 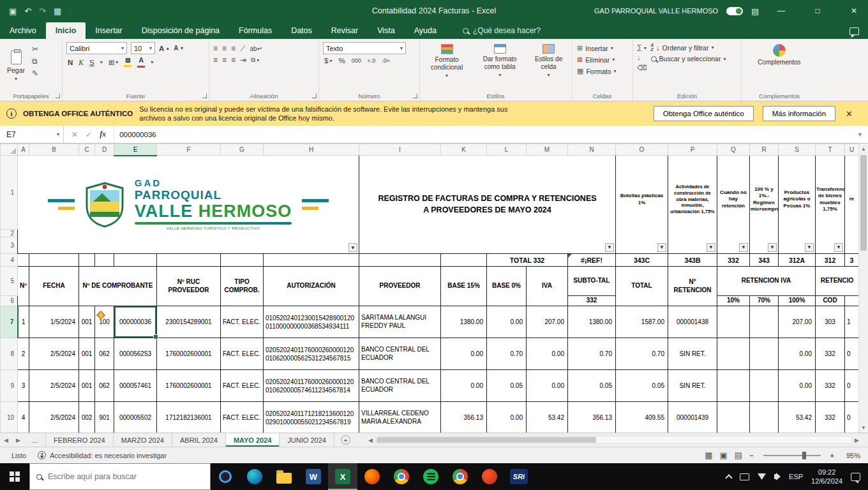 What do you see at coordinates (24, 260) in the screenshot?
I see `cell-A4` at bounding box center [24, 260].